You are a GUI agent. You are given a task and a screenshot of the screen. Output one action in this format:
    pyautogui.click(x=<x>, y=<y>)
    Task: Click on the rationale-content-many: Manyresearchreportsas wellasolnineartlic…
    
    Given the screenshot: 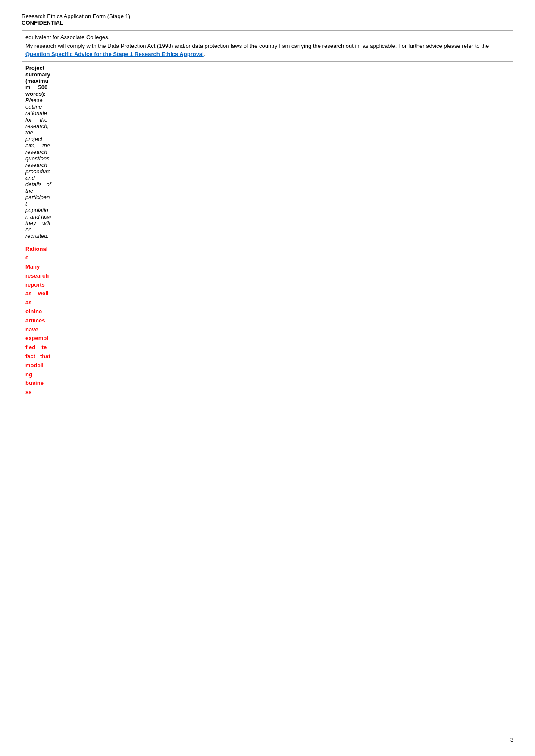 What is the action you would take?
    pyautogui.click(x=38, y=311)
    